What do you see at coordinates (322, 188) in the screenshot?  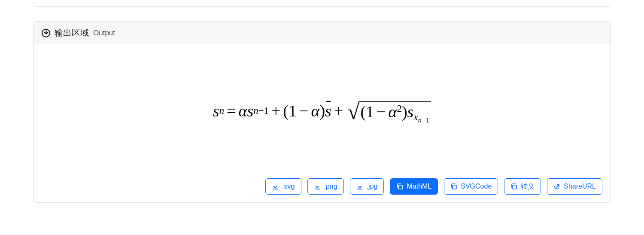 I see `output-panel-footer: .svg .png .jpg MathML SVGCode` at bounding box center [322, 188].